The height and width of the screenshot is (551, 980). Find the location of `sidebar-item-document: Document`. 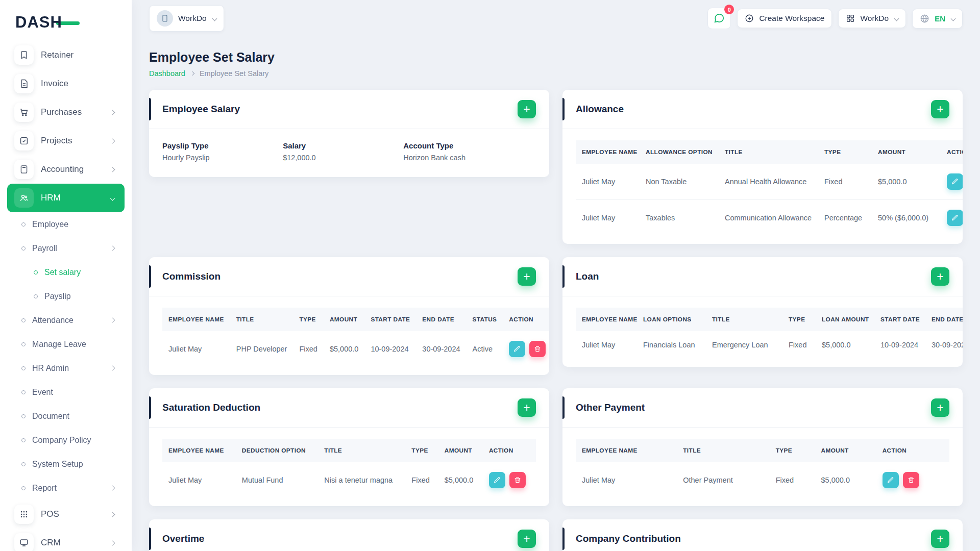

sidebar-item-document: Document is located at coordinates (66, 416).